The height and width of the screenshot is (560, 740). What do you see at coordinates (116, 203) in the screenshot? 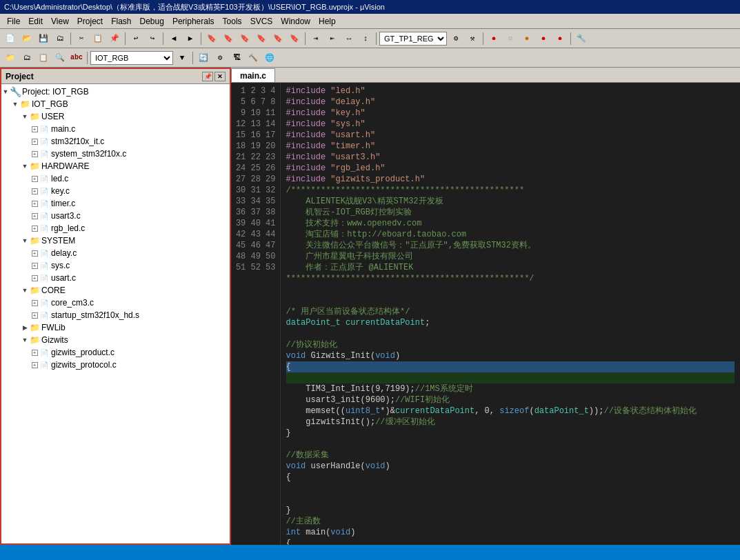
I see `tree-item-timer_c: +📄timer.c` at bounding box center [116, 203].